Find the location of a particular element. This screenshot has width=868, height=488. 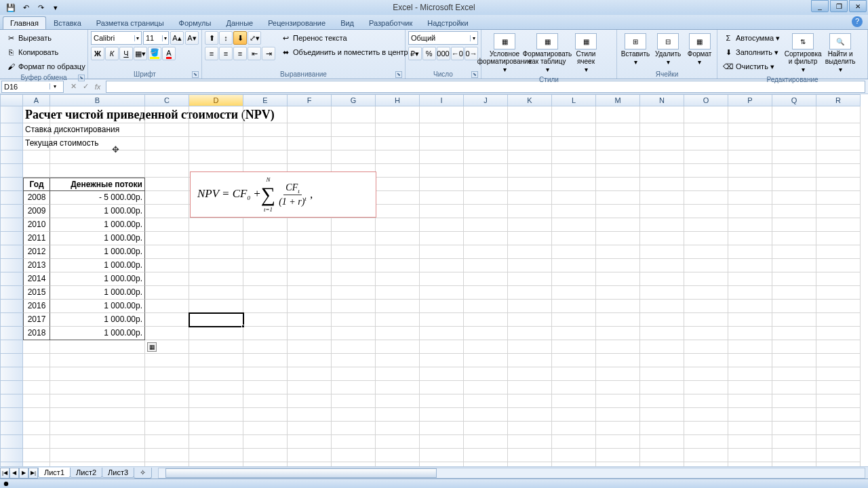

cell: 2018 is located at coordinates (37, 333).